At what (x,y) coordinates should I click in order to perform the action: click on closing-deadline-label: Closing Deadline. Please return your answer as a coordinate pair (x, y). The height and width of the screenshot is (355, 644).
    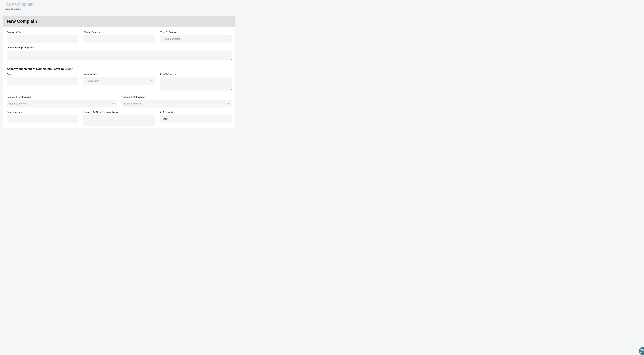
    Looking at the image, I should click on (119, 32).